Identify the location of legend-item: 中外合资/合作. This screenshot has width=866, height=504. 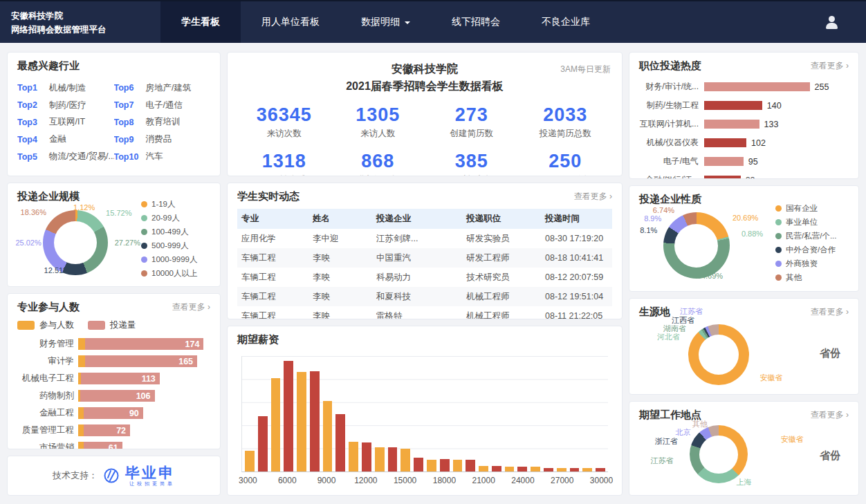
(812, 250).